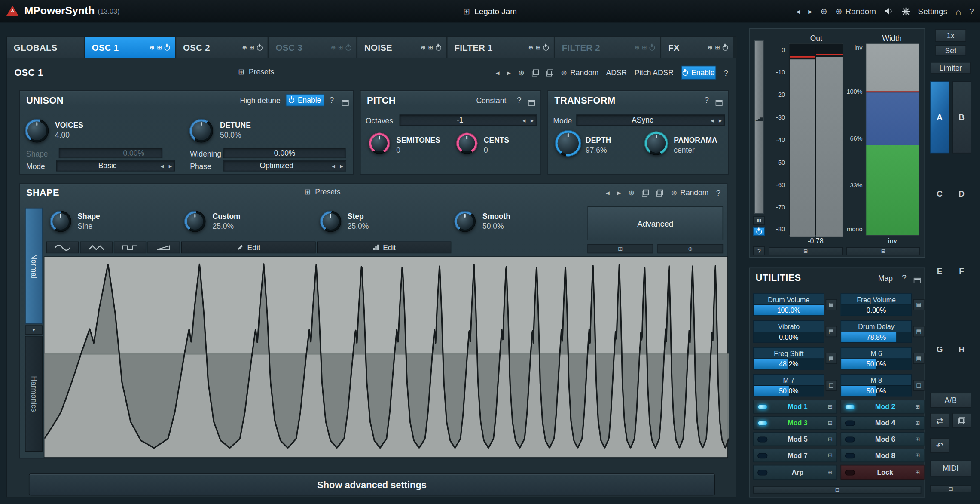  Describe the element at coordinates (950, 51) in the screenshot. I see `set-button: Set` at that location.